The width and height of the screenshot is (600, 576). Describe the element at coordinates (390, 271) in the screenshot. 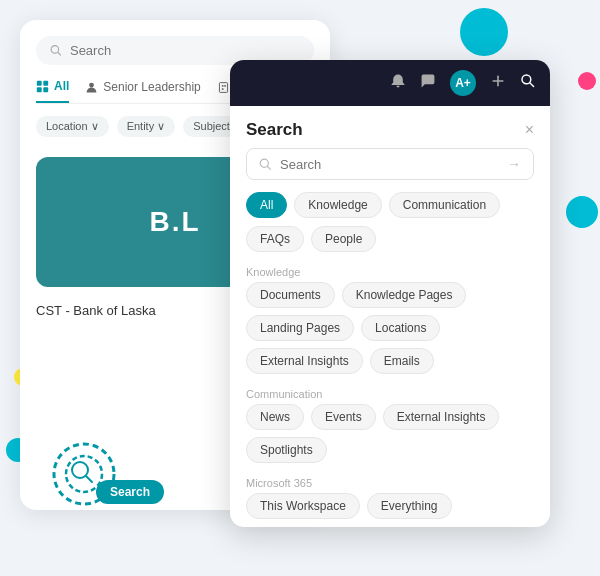

I see `section-label-knowledge: Knowledge` at that location.